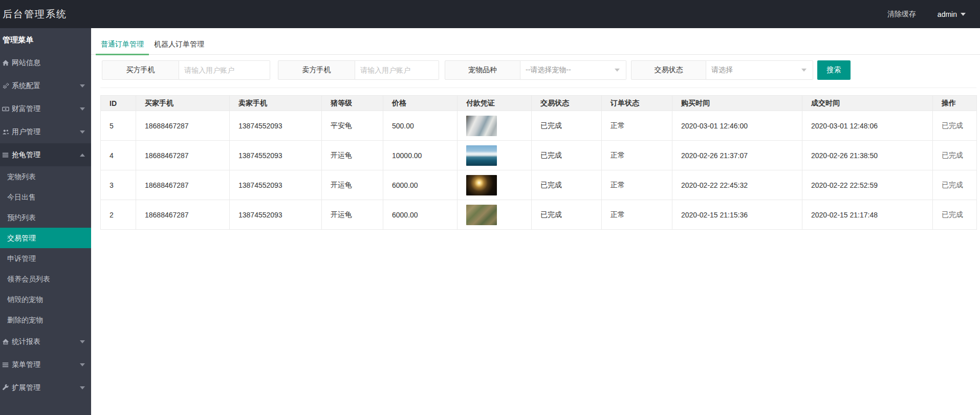  I want to click on wrench-icon, so click(6, 388).